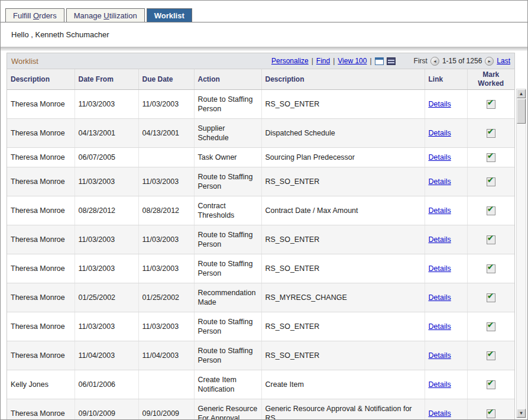 This screenshot has height=420, width=528. What do you see at coordinates (166, 211) in the screenshot?
I see `cell-due-date: 08/28/2012` at bounding box center [166, 211].